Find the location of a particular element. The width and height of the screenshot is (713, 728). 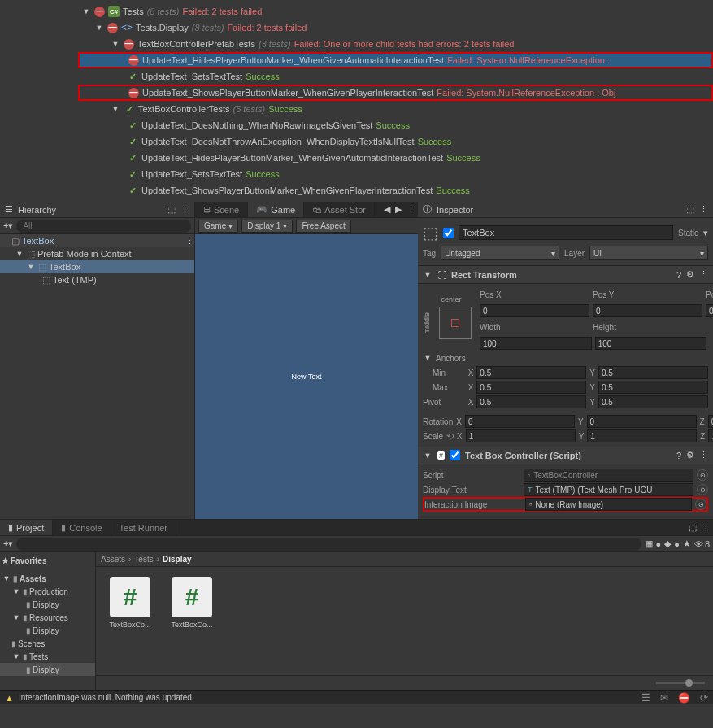

pivot-x is located at coordinates (532, 402).